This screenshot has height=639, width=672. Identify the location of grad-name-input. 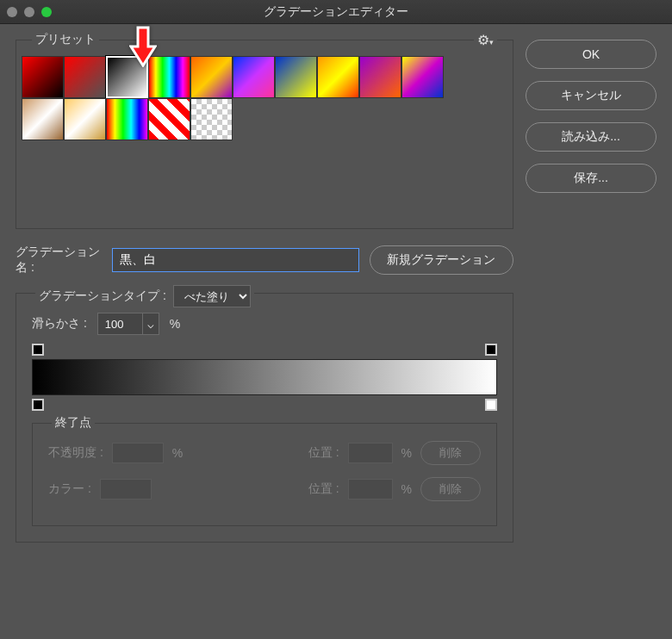
(236, 260).